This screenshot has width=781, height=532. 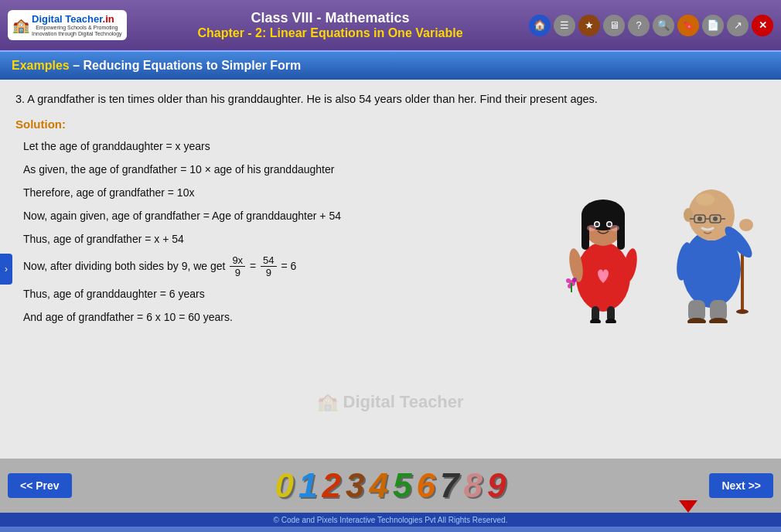 What do you see at coordinates (268, 261) in the screenshot?
I see `fraction-2-num: 54` at bounding box center [268, 261].